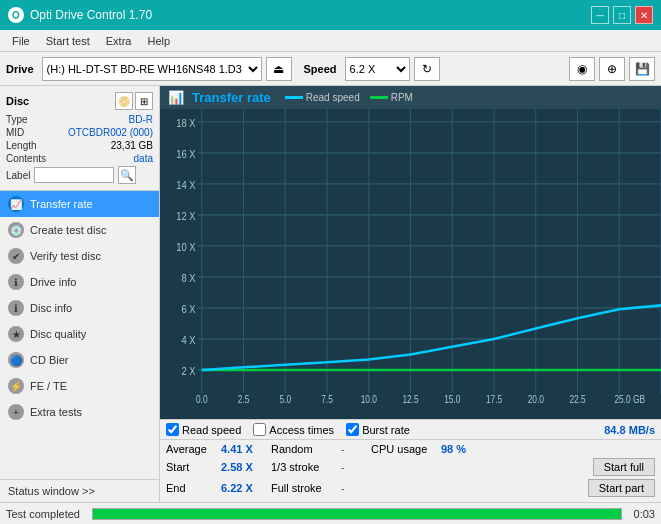 This screenshot has height=524, width=661. Describe the element at coordinates (624, 467) in the screenshot. I see `start-full-button: Start full` at that location.